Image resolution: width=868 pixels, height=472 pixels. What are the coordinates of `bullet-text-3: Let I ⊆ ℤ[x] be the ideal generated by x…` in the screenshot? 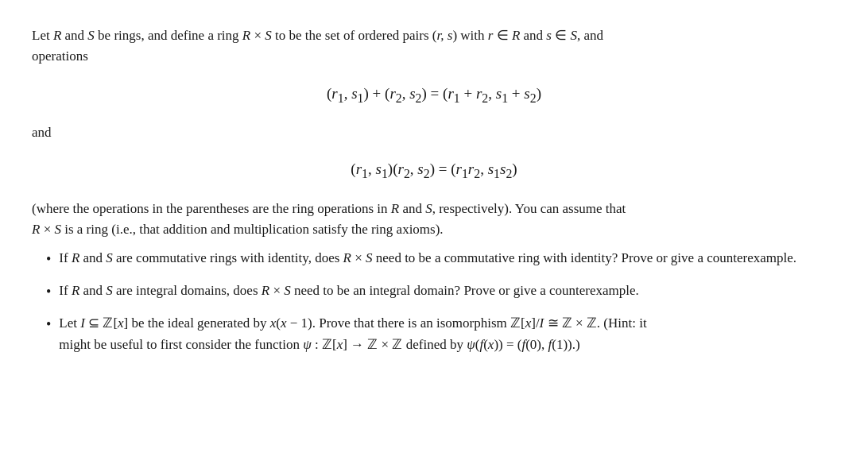 It's located at (448, 334).